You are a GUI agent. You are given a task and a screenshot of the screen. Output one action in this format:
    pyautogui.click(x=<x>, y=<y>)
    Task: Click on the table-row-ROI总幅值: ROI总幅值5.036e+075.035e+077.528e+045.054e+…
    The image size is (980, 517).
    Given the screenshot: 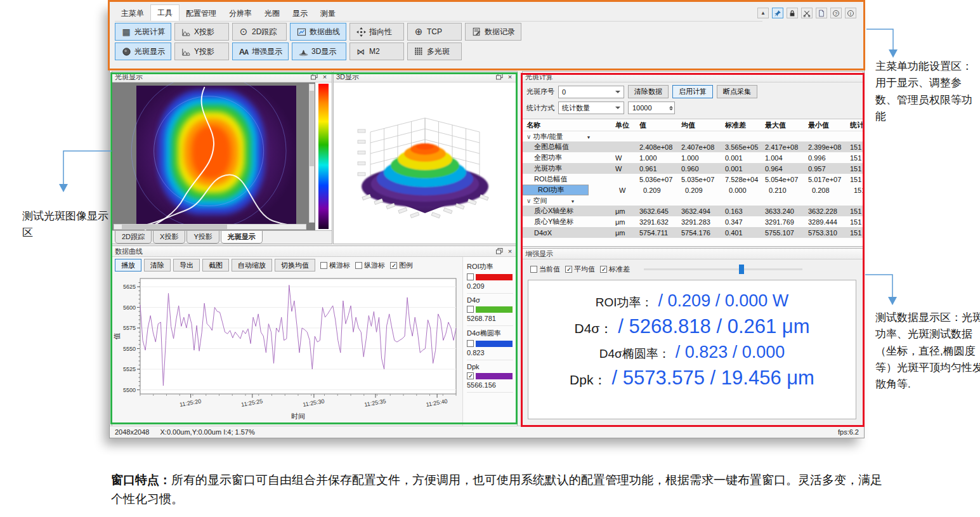 What is the action you would take?
    pyautogui.click(x=693, y=179)
    